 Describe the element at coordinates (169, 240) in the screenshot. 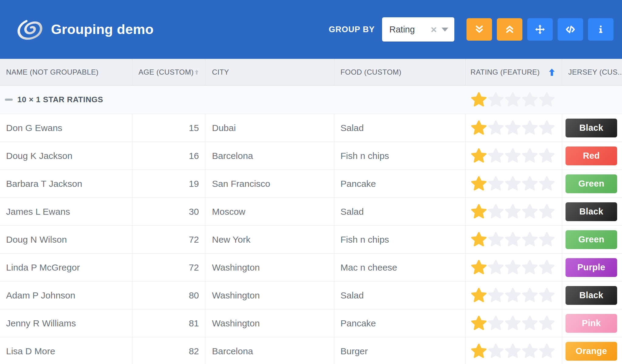

I see `cell-age: 72` at that location.